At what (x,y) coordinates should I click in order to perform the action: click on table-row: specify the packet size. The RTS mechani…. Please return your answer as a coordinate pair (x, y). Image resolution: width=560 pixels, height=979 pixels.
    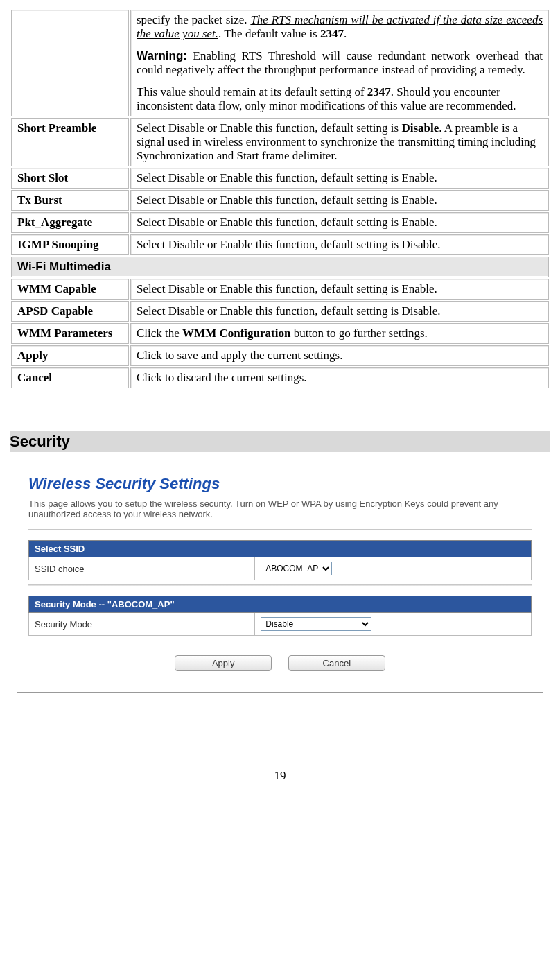
    Looking at the image, I should click on (280, 63).